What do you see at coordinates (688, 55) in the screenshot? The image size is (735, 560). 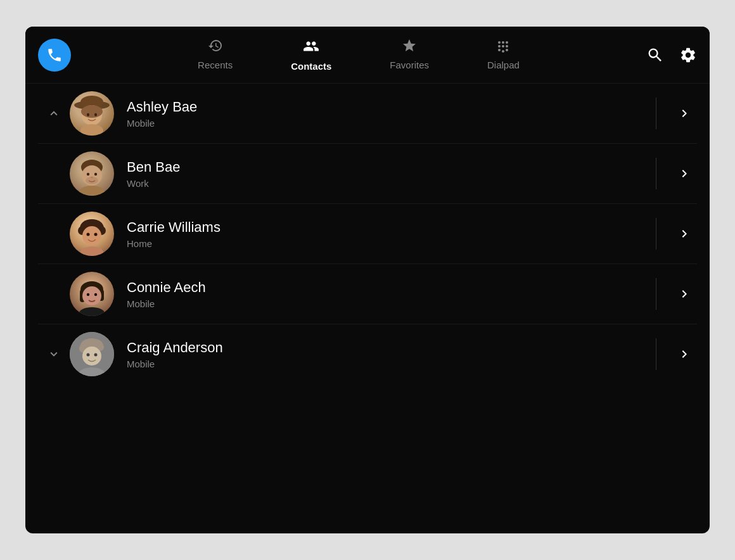 I see `settings-button` at bounding box center [688, 55].